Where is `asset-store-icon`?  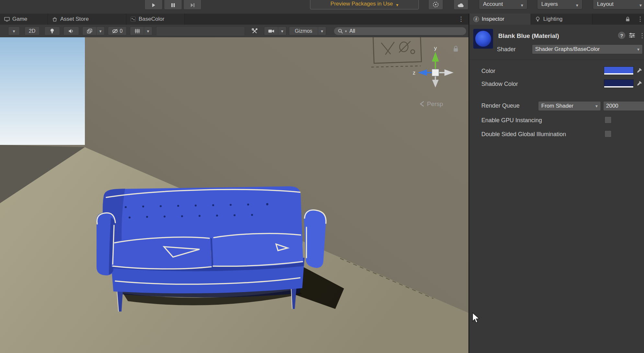 asset-store-icon is located at coordinates (55, 19).